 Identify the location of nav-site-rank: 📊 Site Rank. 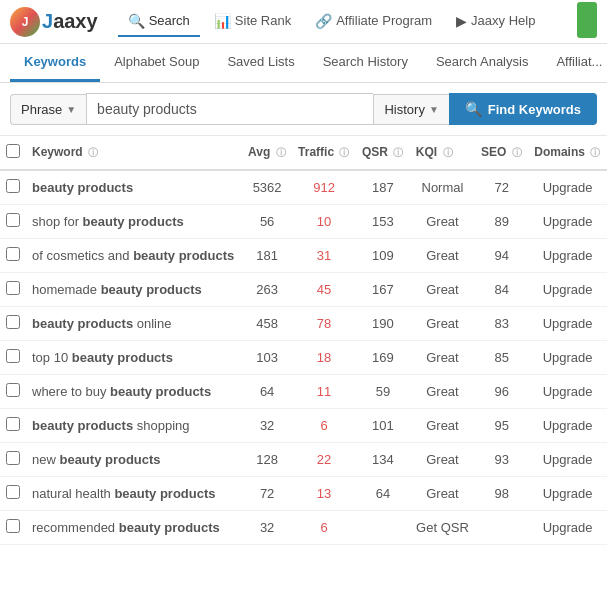
(252, 22).